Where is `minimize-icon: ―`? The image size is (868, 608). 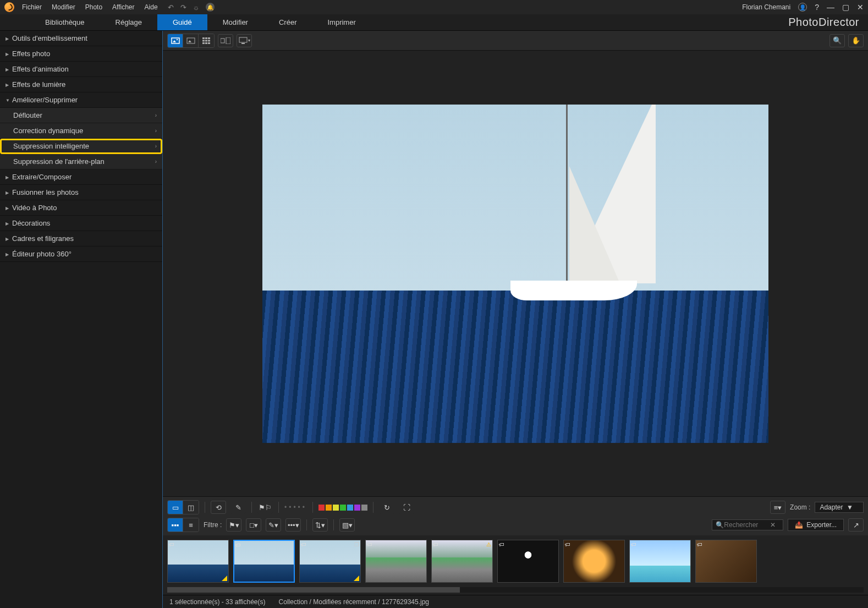 minimize-icon: ― is located at coordinates (831, 7).